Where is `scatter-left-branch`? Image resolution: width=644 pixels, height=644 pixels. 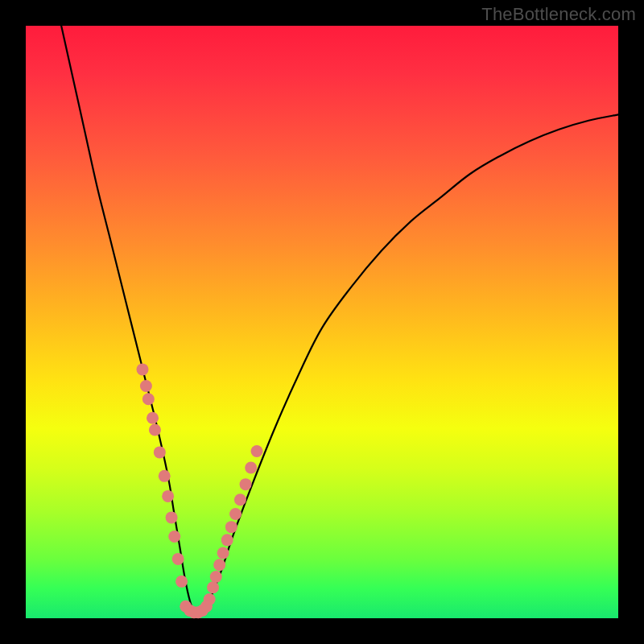 scatter-left-branch is located at coordinates (162, 475).